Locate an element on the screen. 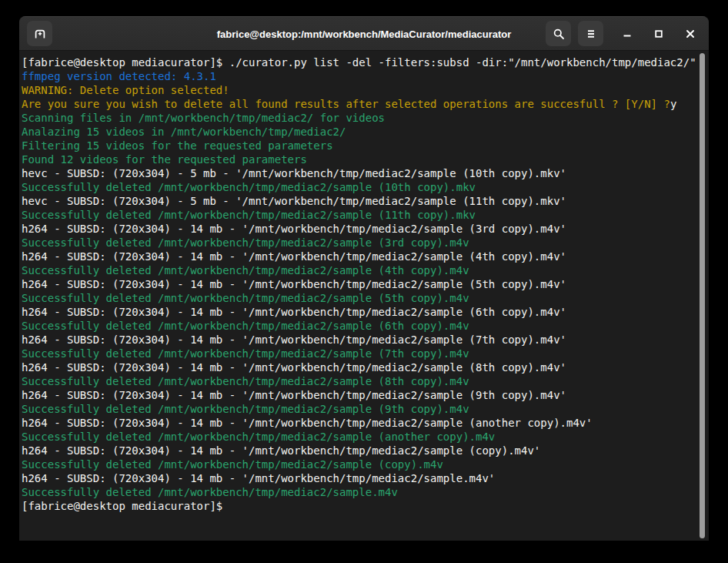  menu-button is located at coordinates (591, 34).